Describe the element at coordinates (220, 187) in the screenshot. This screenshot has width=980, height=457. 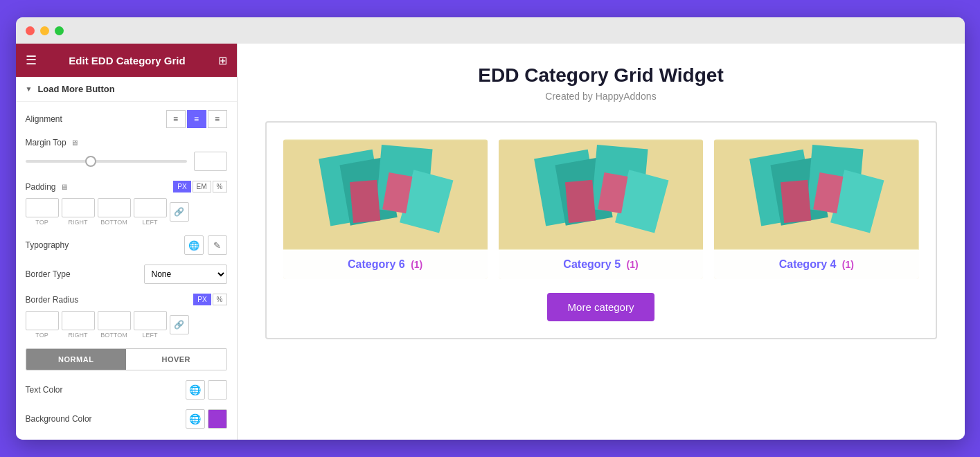
I see `percent-unit-button: %` at that location.